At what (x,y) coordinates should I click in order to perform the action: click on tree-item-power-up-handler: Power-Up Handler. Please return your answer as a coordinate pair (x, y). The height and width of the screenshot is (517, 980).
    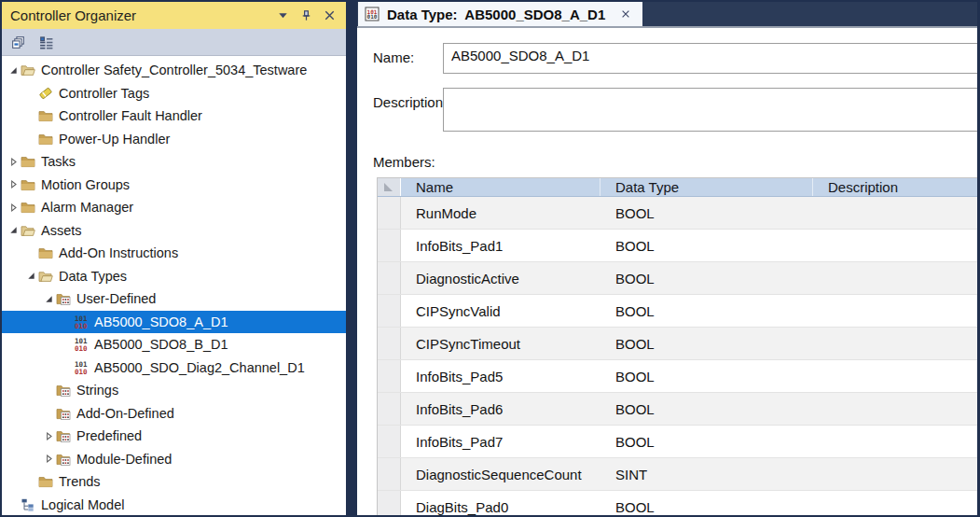
    Looking at the image, I should click on (173, 140).